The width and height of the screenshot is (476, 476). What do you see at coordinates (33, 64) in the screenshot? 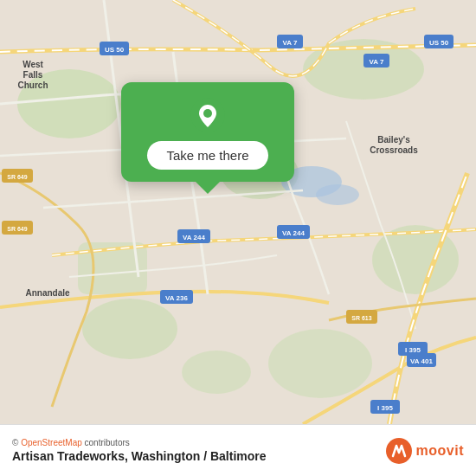
I see `svg-text: West` at bounding box center [33, 64].